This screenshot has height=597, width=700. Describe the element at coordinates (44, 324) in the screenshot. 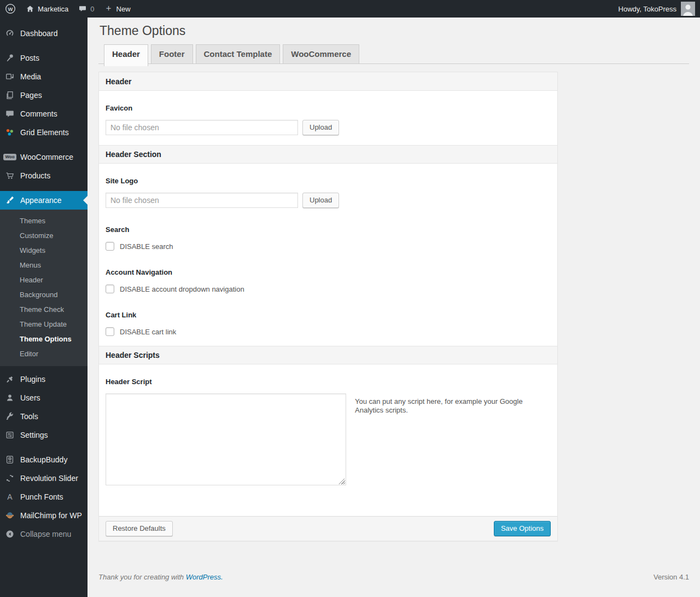

I see `submenu-item-theme-update: Theme Update` at that location.